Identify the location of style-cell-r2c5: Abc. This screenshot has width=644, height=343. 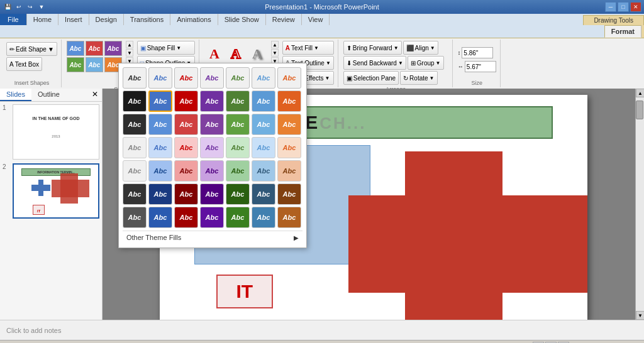
(238, 101).